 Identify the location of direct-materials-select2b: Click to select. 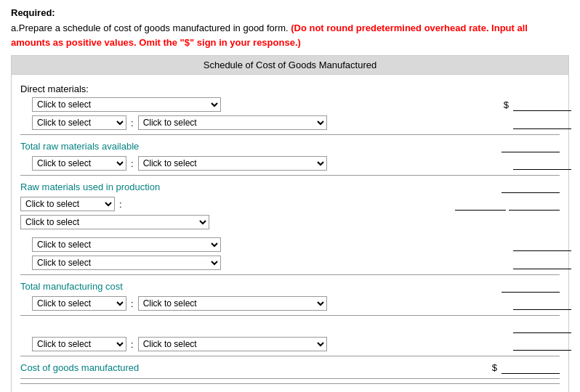
(233, 123).